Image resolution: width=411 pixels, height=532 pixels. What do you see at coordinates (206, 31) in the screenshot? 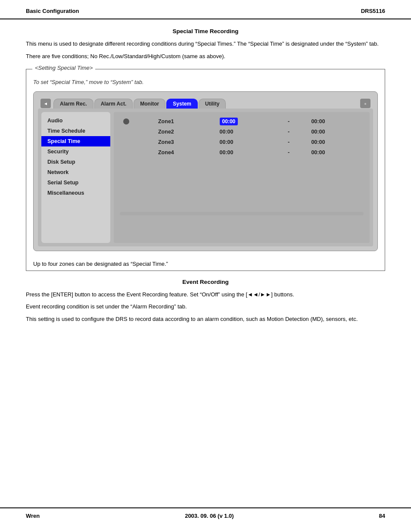
I see `special-time-title: Special Time Recording` at bounding box center [206, 31].